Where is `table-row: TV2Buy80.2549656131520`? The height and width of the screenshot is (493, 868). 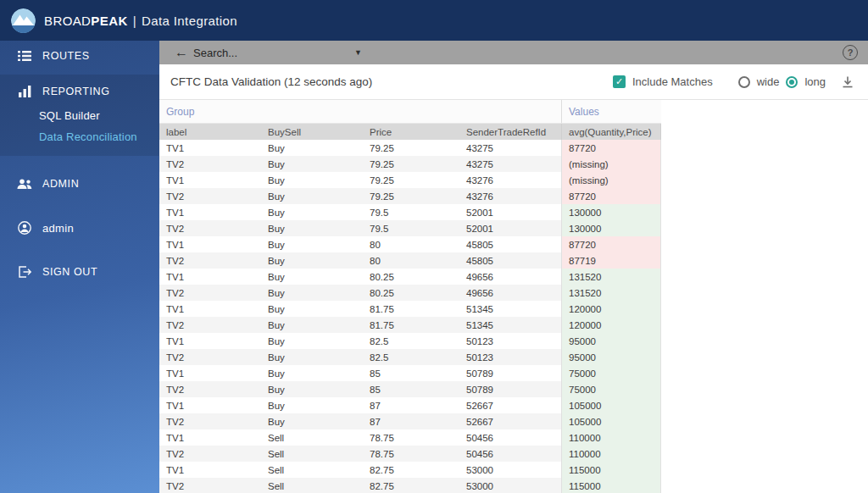 table-row: TV2Buy80.2549656131520 is located at coordinates (410, 293).